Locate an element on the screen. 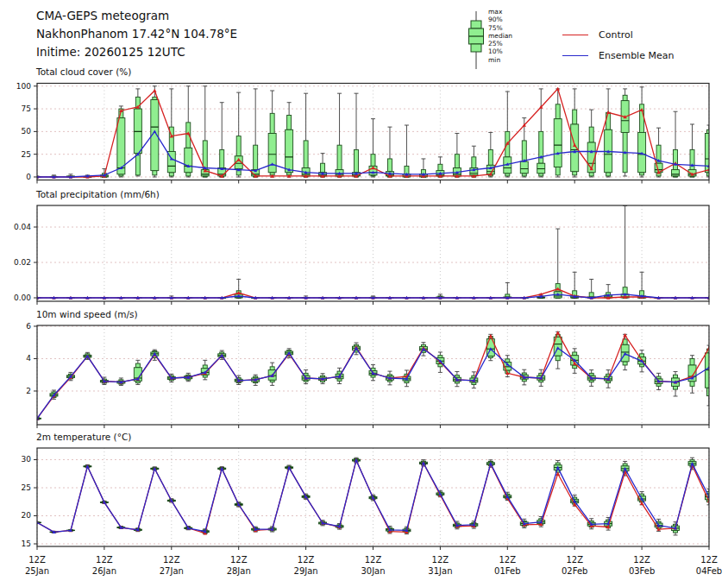 The height and width of the screenshot is (587, 728). control-legend-label: Control is located at coordinates (616, 35).